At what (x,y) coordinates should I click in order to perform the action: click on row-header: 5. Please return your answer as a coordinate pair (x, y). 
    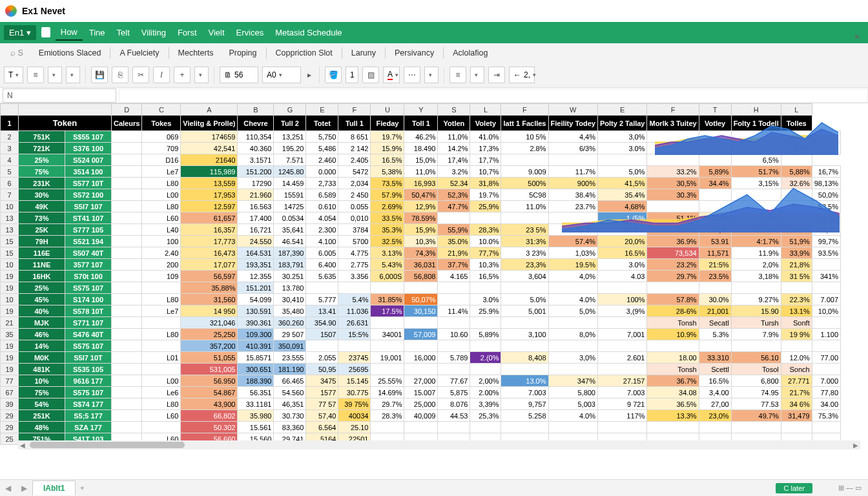
    Looking at the image, I should click on (10, 172).